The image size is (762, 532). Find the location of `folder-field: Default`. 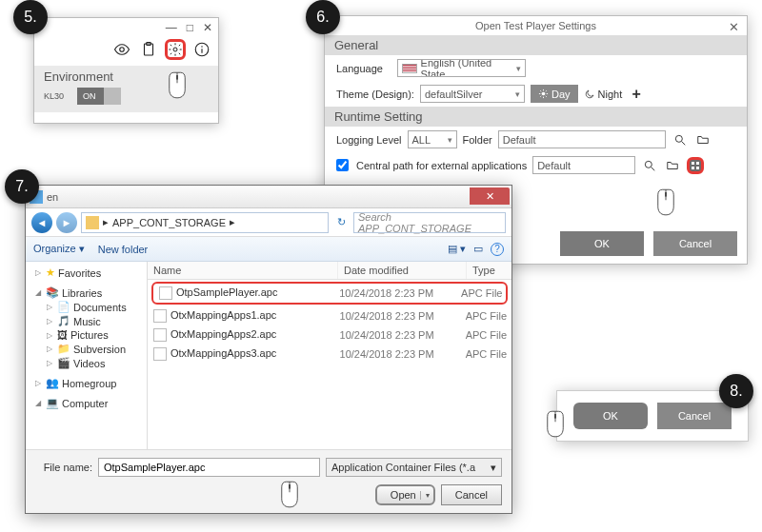

folder-field: Default is located at coordinates (582, 139).